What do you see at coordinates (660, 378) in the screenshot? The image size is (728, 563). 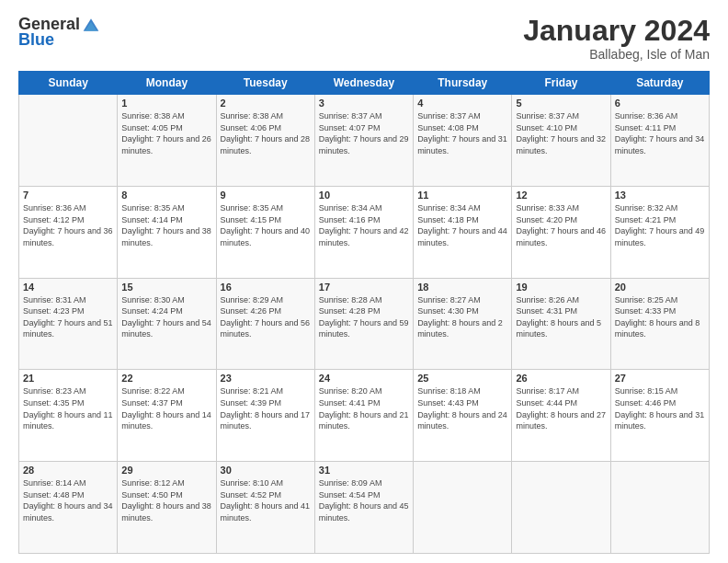 I see `day-number: 27` at bounding box center [660, 378].